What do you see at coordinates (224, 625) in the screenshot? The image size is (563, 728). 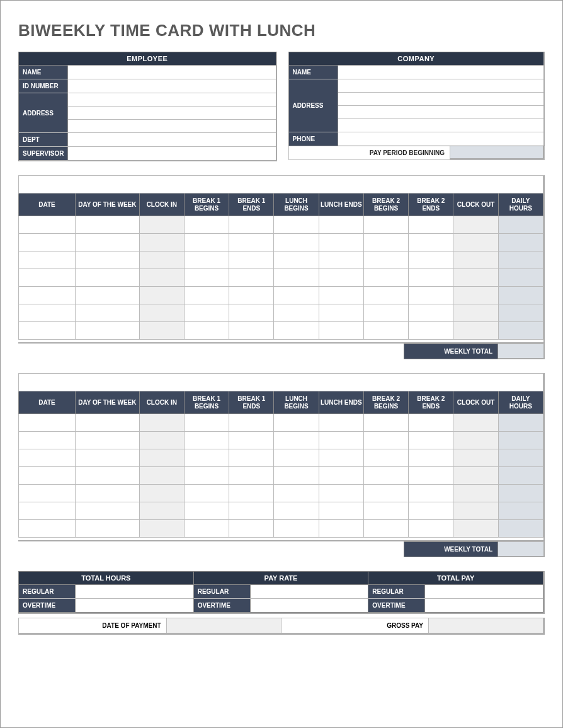 I see `date-of-payment-value` at bounding box center [224, 625].